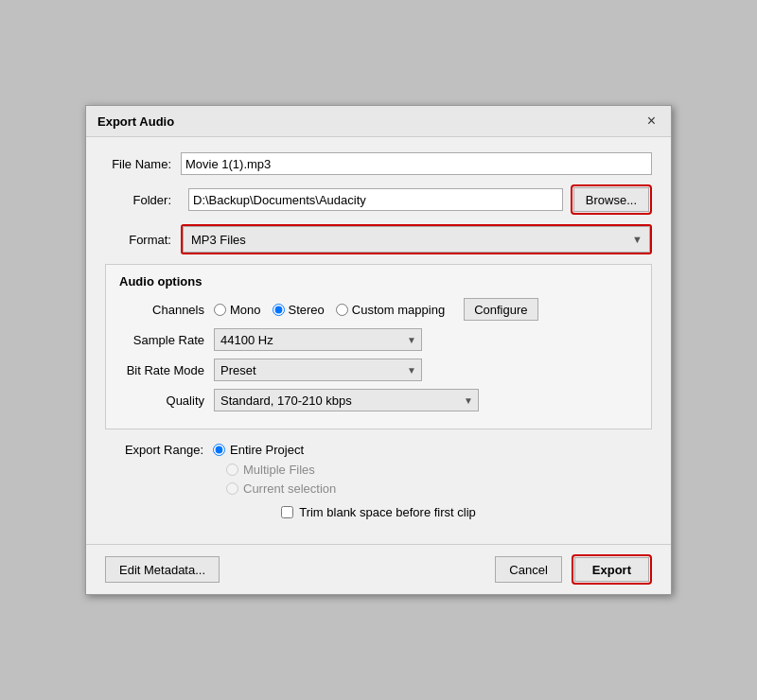 The image size is (757, 700). Describe the element at coordinates (278, 310) in the screenshot. I see `stereo-radio` at that location.